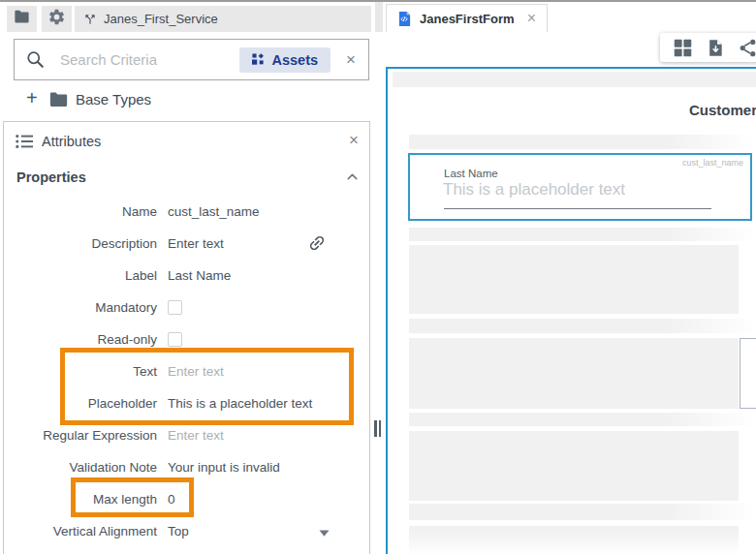  Describe the element at coordinates (715, 48) in the screenshot. I see `import-file-button` at that location.